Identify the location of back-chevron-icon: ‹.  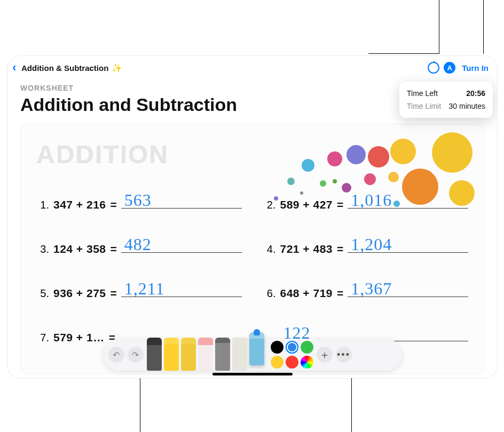
(14, 68).